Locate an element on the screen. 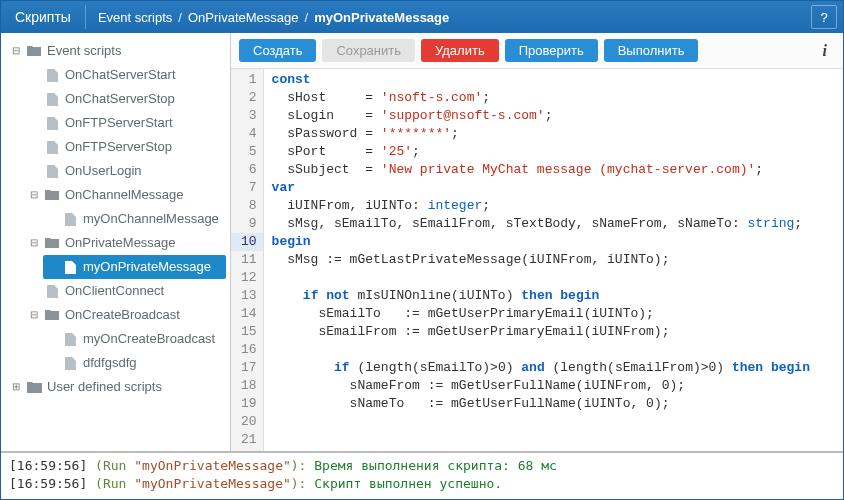 This screenshot has height=500, width=844. tree-label: User defined scripts is located at coordinates (104, 387).